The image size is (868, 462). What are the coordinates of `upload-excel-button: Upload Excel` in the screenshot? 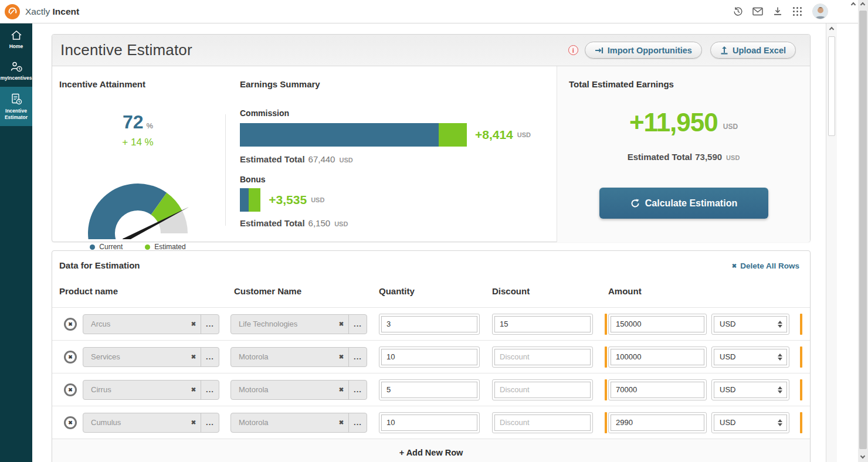 It's located at (753, 50).